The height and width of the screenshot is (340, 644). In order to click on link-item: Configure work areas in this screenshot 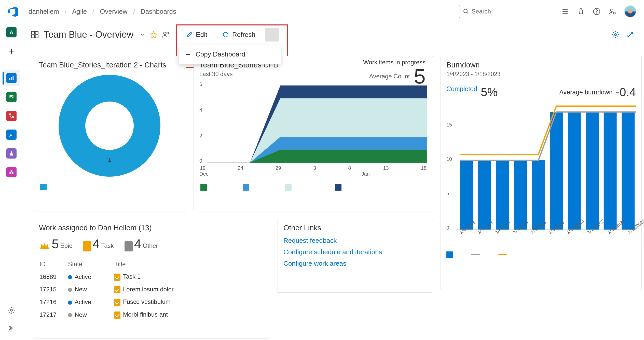, I will do `click(355, 264)`.